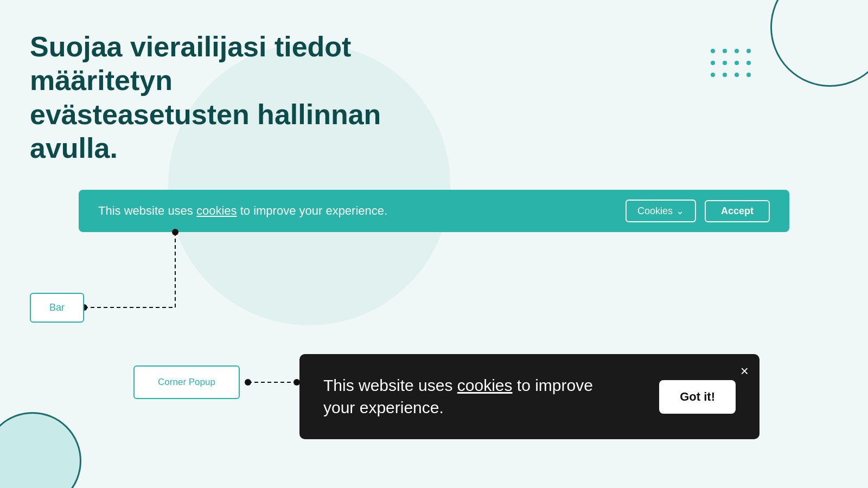 The image size is (868, 488). I want to click on main-heading: Suojaa vierailijasi tiedot määritetyn ev…, so click(236, 98).